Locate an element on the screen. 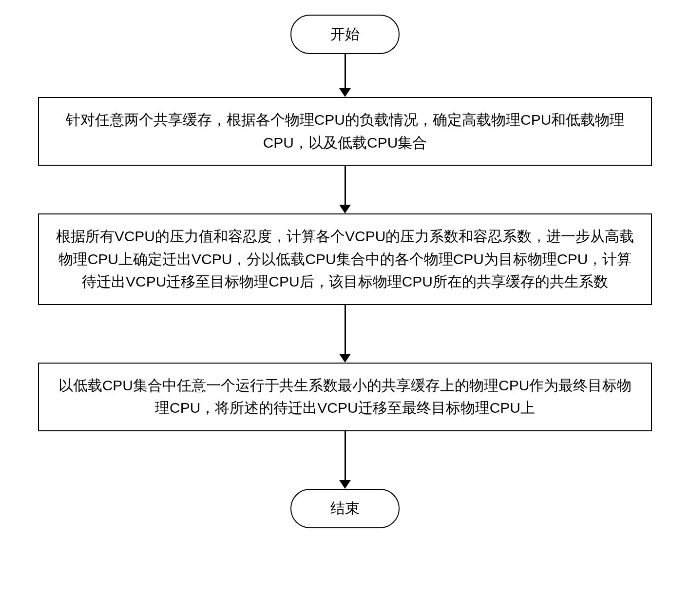 The height and width of the screenshot is (616, 690). process-step-1: 针对任意两个共享缓存，根据各个物理CPU的负载情况，确定高载物理CPU和低载物理… is located at coordinates (345, 132).